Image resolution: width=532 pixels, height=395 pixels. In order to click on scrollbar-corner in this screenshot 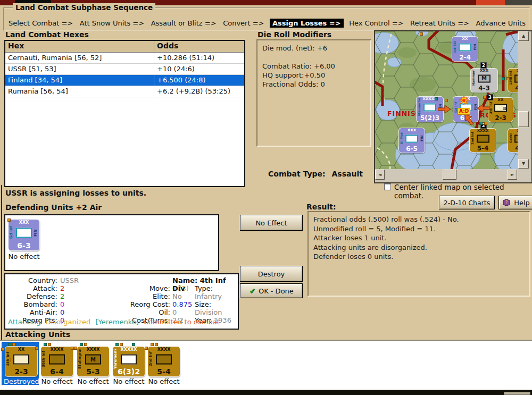, I will do `click(523, 174)`.